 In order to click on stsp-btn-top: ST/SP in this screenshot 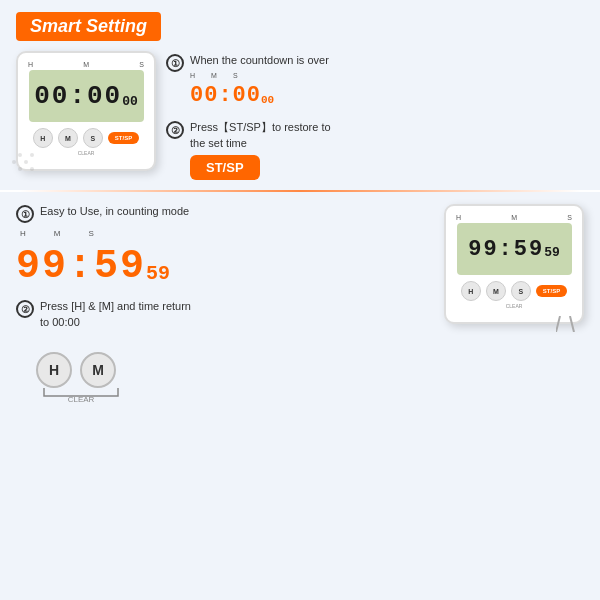, I will do `click(124, 138)`.